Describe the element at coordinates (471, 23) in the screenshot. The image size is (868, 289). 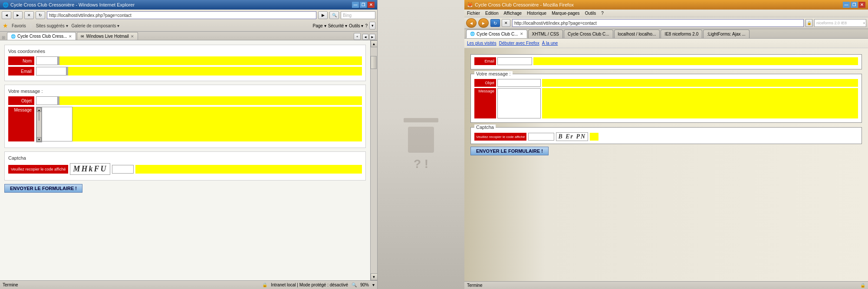
I see `ff-back-btn: ◄` at that location.